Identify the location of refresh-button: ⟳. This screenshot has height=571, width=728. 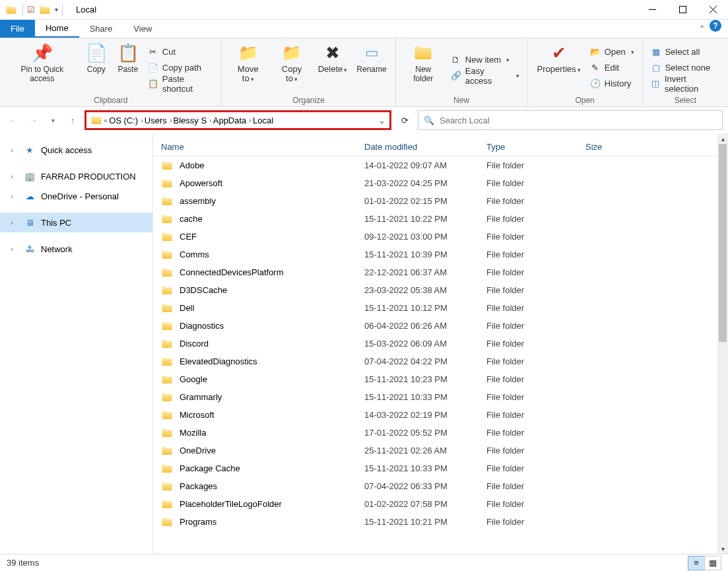
(405, 120).